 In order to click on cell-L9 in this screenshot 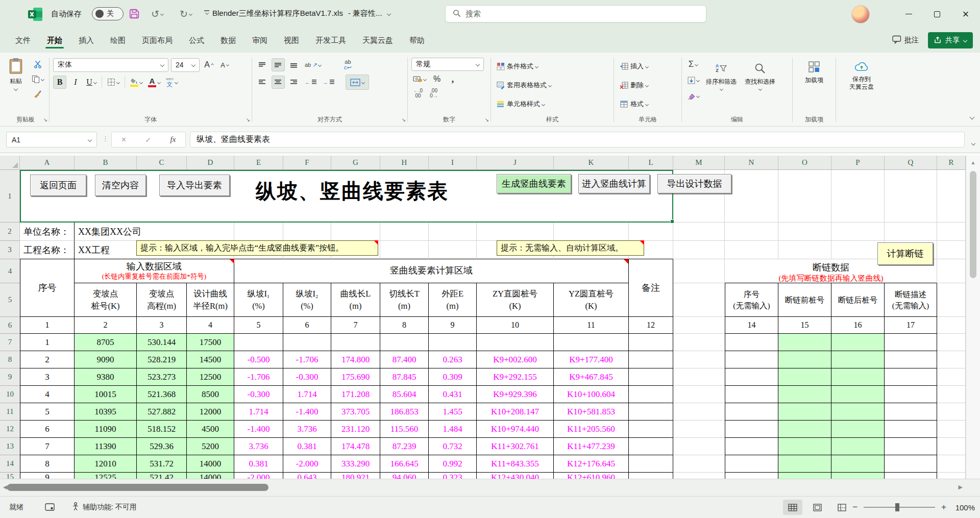, I will do `click(651, 377)`.